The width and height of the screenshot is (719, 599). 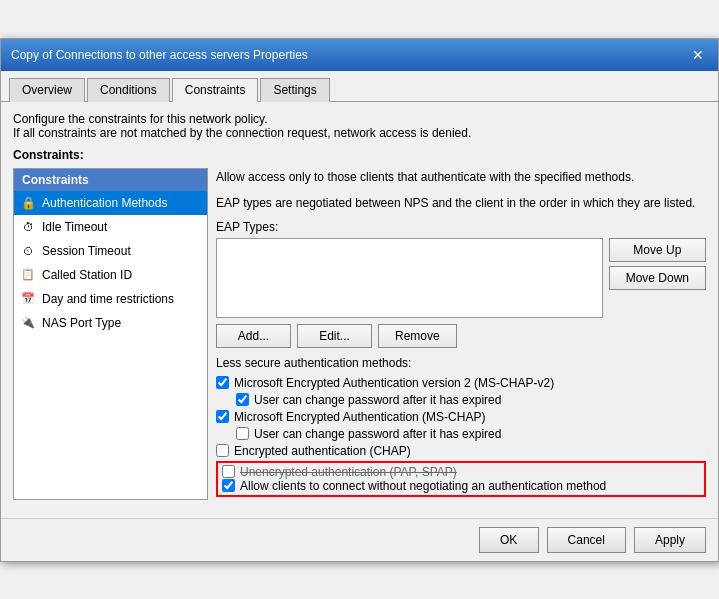 What do you see at coordinates (658, 278) in the screenshot?
I see `move-down-button: Move Down` at bounding box center [658, 278].